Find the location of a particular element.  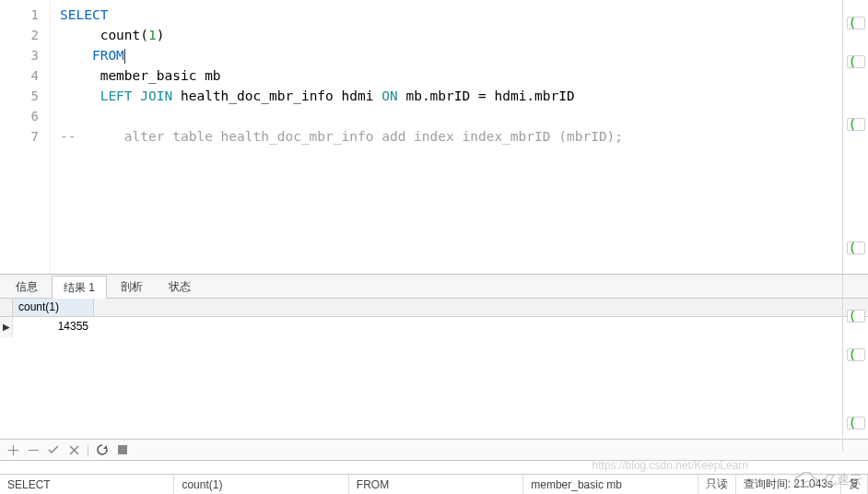

cell-value: 14355 is located at coordinates (53, 327).